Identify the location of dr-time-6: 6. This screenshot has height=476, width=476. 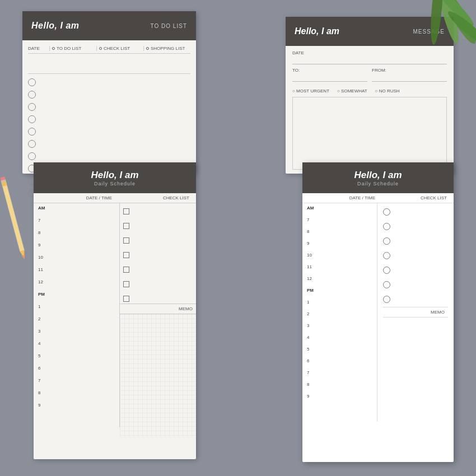
(339, 364).